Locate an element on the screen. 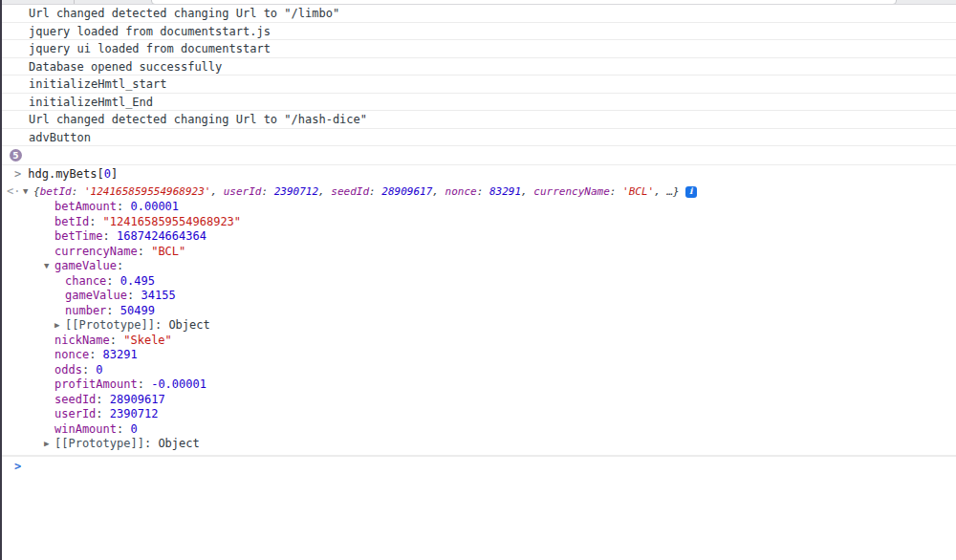  console-log-row: initializeHmtl_End is located at coordinates (479, 103).